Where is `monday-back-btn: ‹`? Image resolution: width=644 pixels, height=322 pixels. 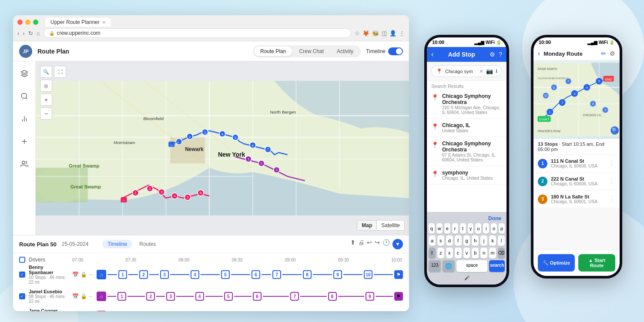 monday-back-btn: ‹ is located at coordinates (539, 54).